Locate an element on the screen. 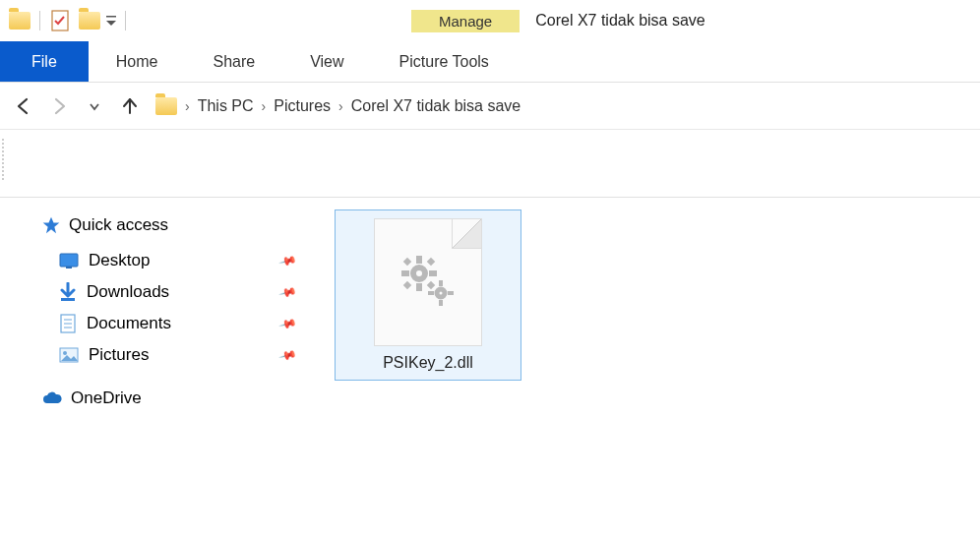 This screenshot has height=537, width=980. file-name: PSIKey_2.dll is located at coordinates (428, 363).